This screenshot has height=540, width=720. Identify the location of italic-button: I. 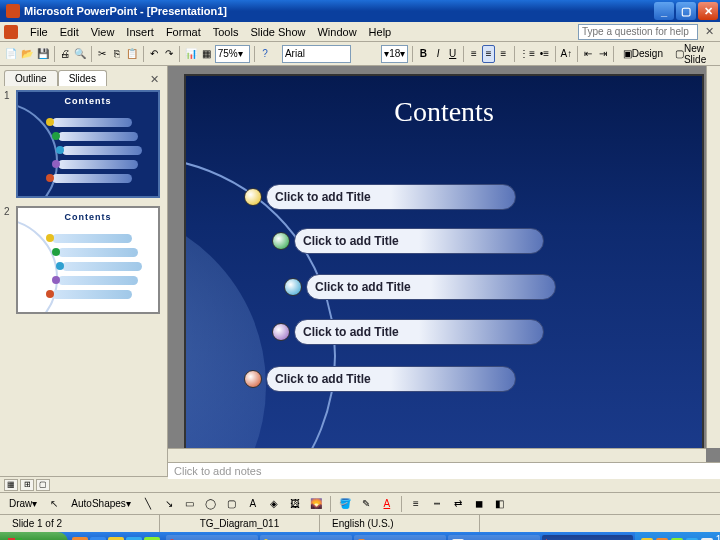
(438, 54).